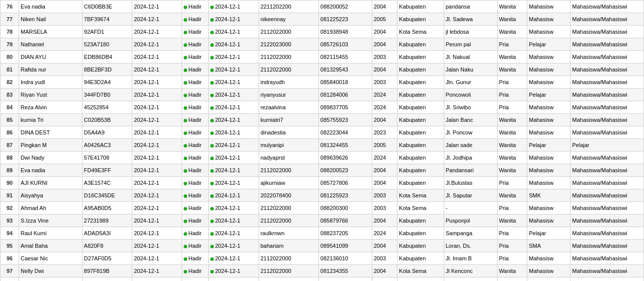 The image size is (644, 281). I want to click on table-row: 86DINA DESTD5A4A92024-12-1Hadir2024-12-1…, so click(322, 133).